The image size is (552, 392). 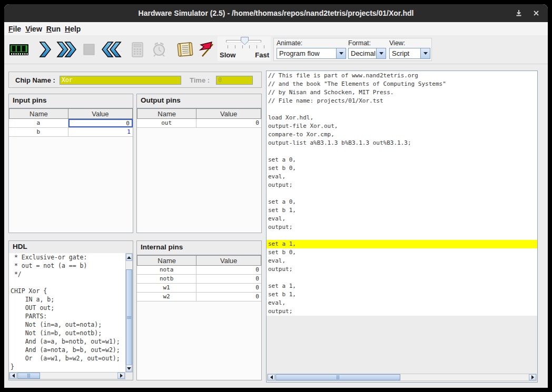 I want to click on internal-pins-table: NameValuenota0notb0w10w20, so click(x=199, y=317).